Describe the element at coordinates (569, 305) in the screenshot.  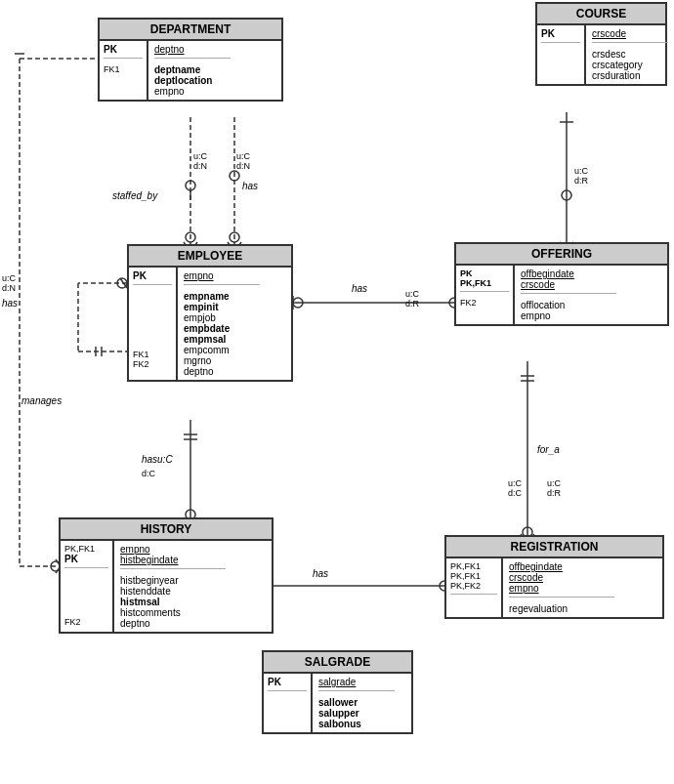
I see `off-offlocation: offlocation` at that location.